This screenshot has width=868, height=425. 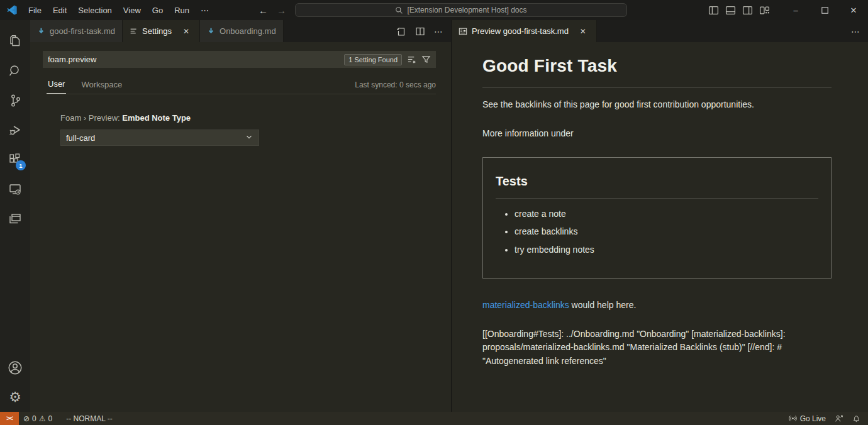 What do you see at coordinates (657, 218) in the screenshot?
I see `embedded-note-card: Tests create a note create backlinks try…` at bounding box center [657, 218].